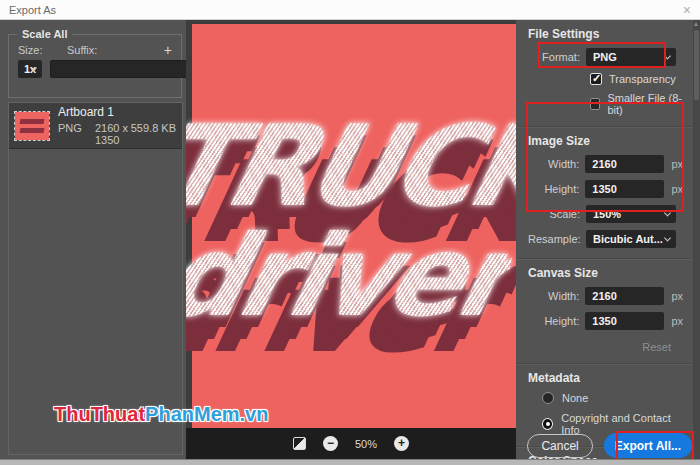 This screenshot has height=465, width=700. I want to click on transparency-label: Transparency, so click(642, 79).